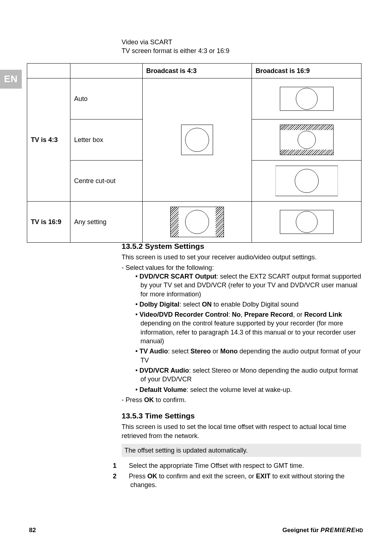  Describe the element at coordinates (241, 466) in the screenshot. I see `list-item: 1Select the appropriate Time Offset with…` at that location.